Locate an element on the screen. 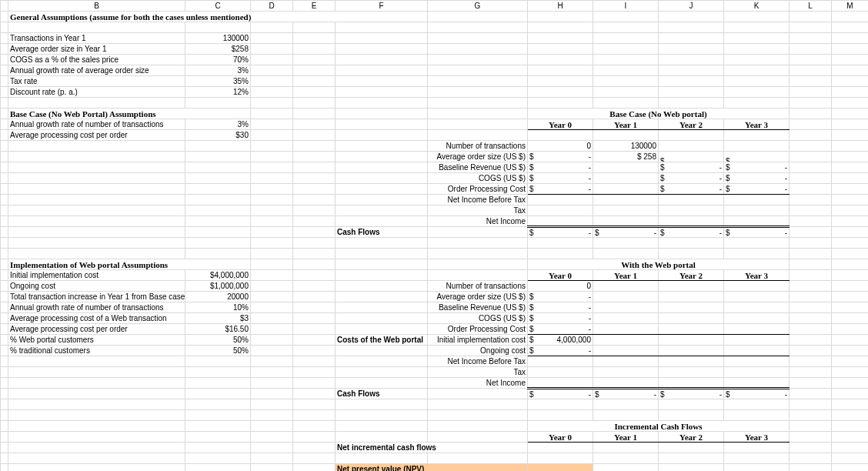  cell: Incremental Cash Flows is located at coordinates (659, 426).